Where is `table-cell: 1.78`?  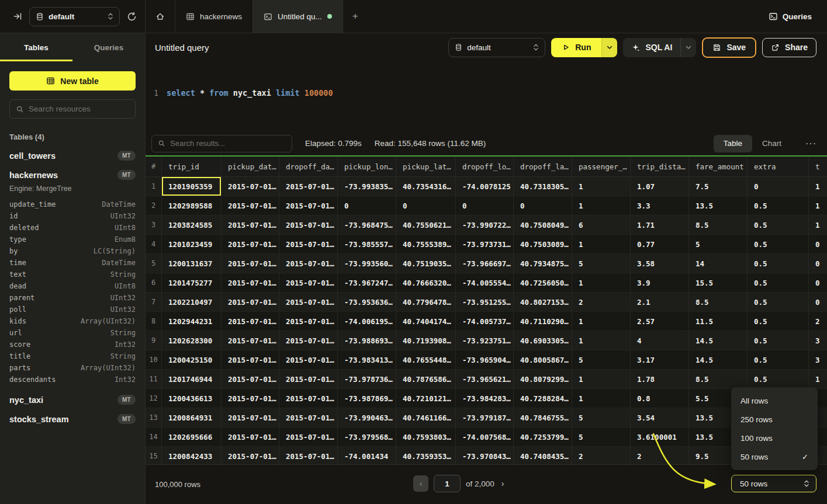 table-cell: 1.78 is located at coordinates (660, 379).